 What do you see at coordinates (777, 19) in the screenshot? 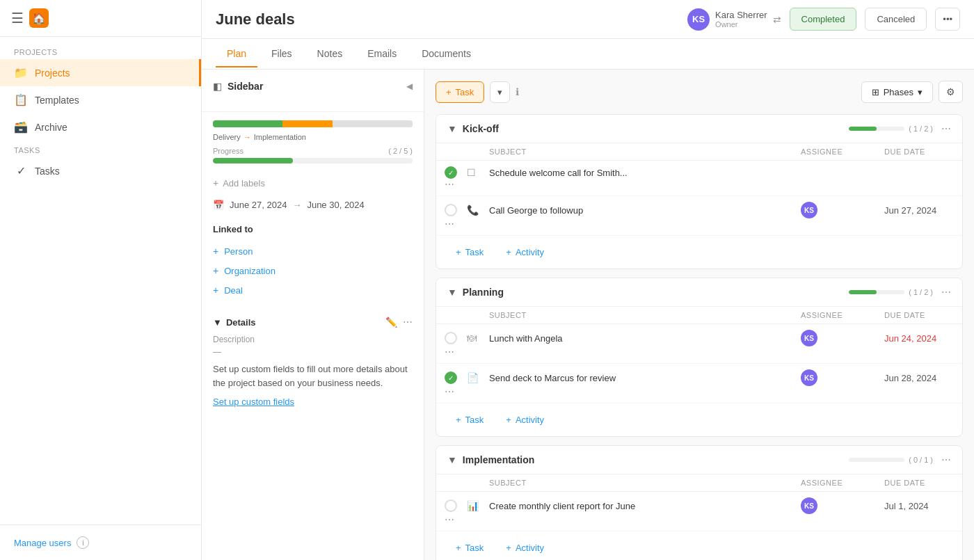
I see `transfer-icon: ⇄` at bounding box center [777, 19].